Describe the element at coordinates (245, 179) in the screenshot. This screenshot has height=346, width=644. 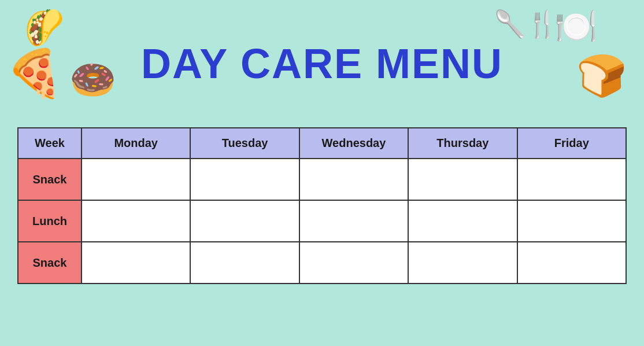
I see `cell-snack1-tuesday` at that location.